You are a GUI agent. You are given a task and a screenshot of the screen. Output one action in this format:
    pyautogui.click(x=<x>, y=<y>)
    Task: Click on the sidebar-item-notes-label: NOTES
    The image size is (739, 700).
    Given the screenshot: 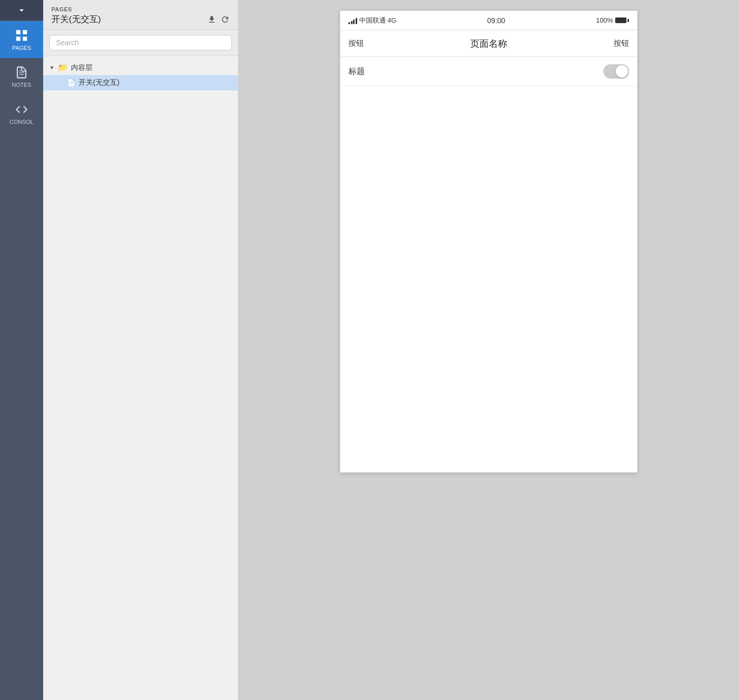 What is the action you would take?
    pyautogui.click(x=22, y=85)
    